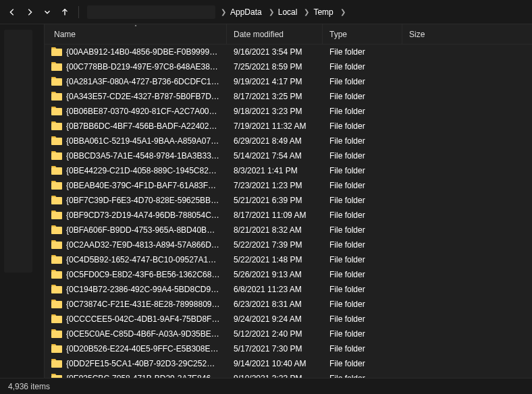 The image size is (532, 394). What do you see at coordinates (136, 260) in the screenshot?
I see `cell-name: {0C4D5B92-1652-4747-BC10-09527A102B...` at bounding box center [136, 260].